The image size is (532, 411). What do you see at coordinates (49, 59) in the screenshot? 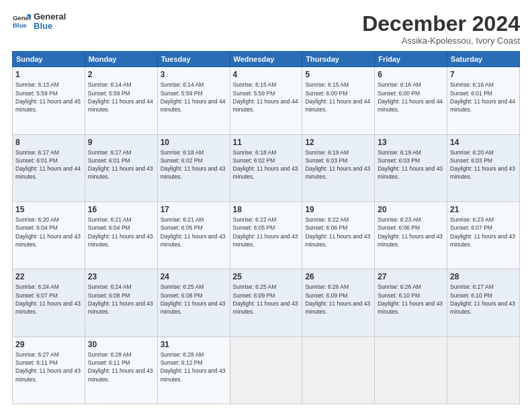
I see `dow-header: Sunday` at bounding box center [49, 59].